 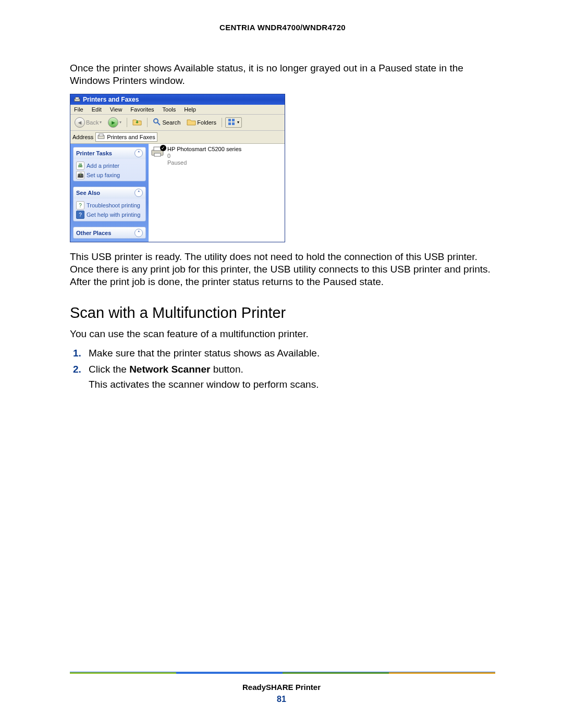 What do you see at coordinates (126, 137) in the screenshot?
I see `address-input: Printers and Faxes` at bounding box center [126, 137].